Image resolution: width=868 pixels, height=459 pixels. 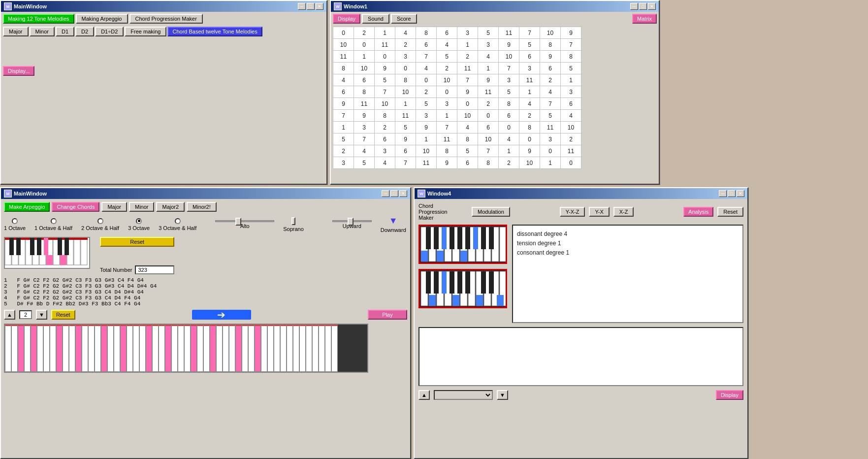 What do you see at coordinates (178, 221) in the screenshot?
I see `octave-3h-radio` at bounding box center [178, 221].